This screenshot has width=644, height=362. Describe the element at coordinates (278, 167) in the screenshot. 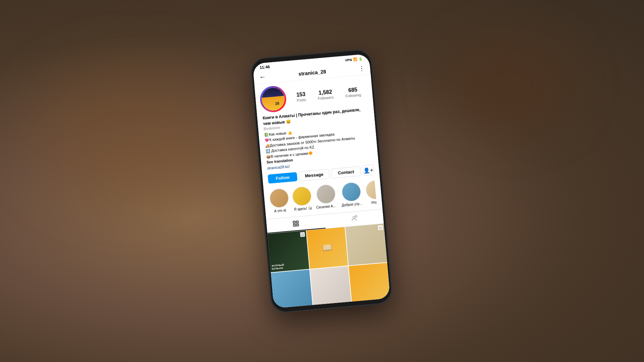

I see `profile-link: stranica28.kz/` at that location.